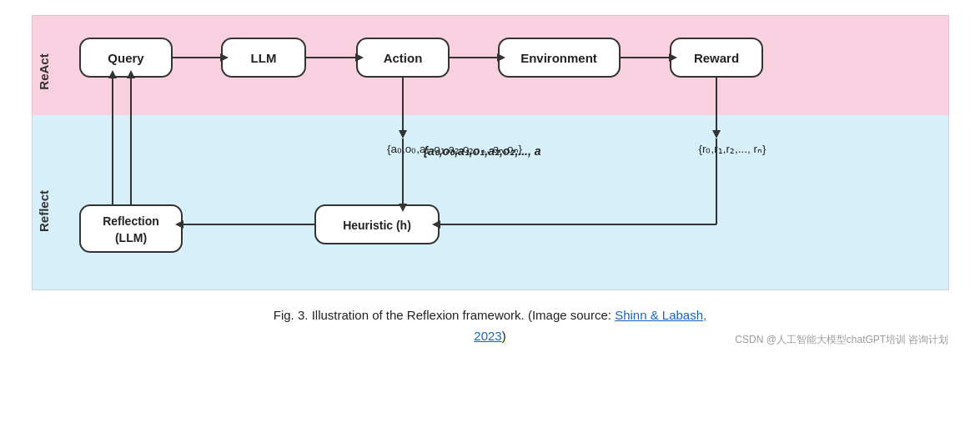 The width and height of the screenshot is (980, 423). I want to click on math-action-obs-text: {a₀,o₀,a₁,o₁,a₂,o₂,..., aₙ,oₙ}, so click(454, 149).